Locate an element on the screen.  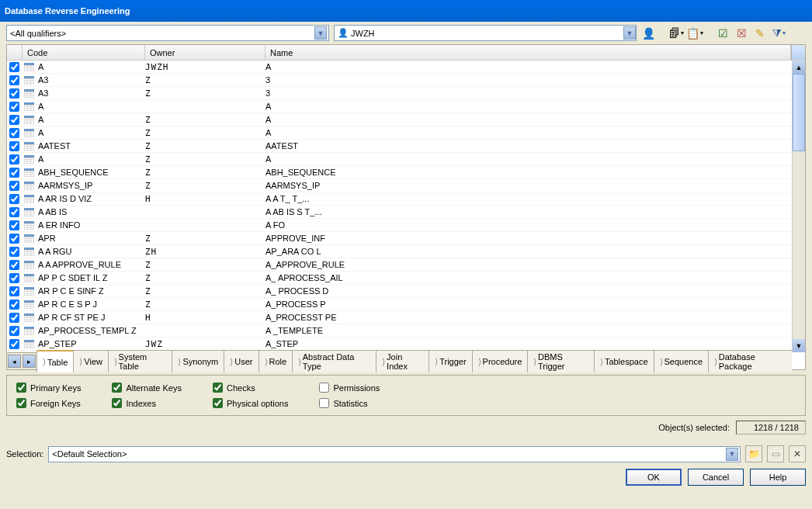
opt-statistics: Statistics is located at coordinates (349, 403).